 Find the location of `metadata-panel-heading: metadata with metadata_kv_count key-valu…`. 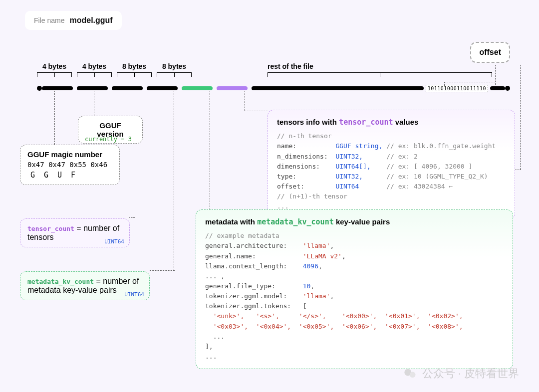

metadata-panel-heading: metadata with metadata_kv_count key-valu… is located at coordinates (354, 222).